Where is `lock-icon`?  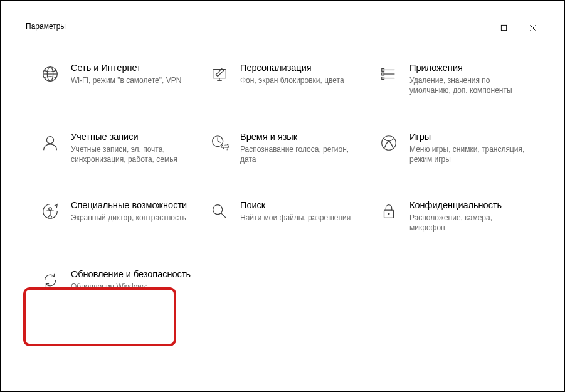
lock-icon is located at coordinates (389, 211).